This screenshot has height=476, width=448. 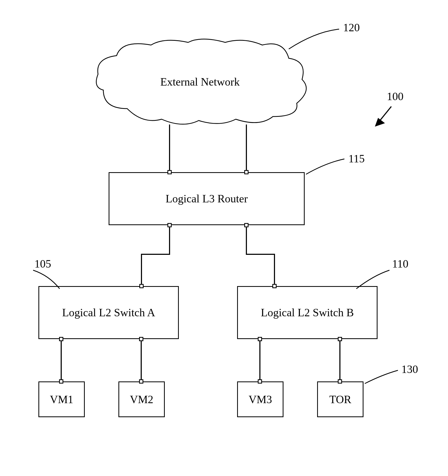 What do you see at coordinates (156, 254) in the screenshot?
I see `conn-router-switchA-h` at bounding box center [156, 254].